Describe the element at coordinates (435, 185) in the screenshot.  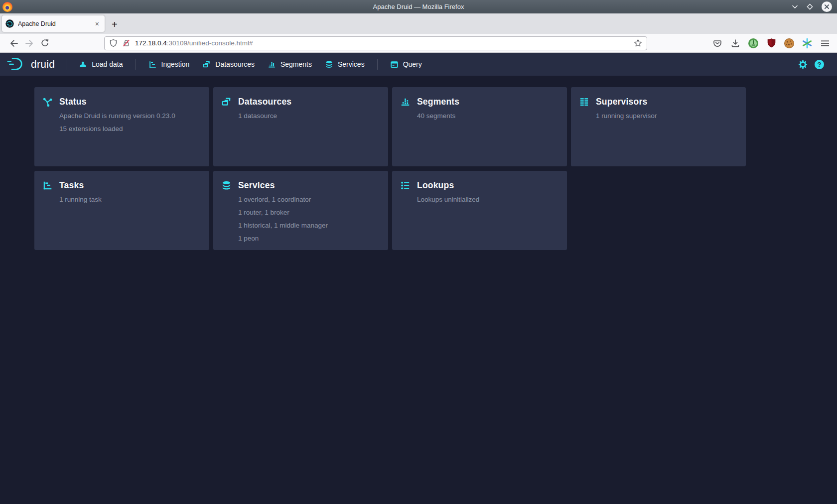
I see `card-title: Lookups` at that location.